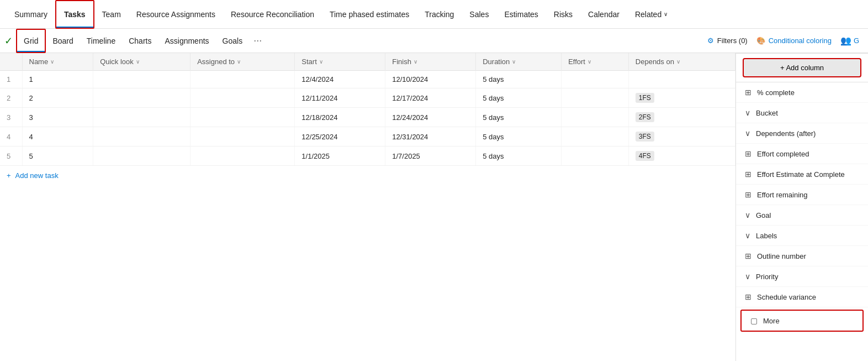  I want to click on dropdown-item-percent-complete: ⊞% complete, so click(802, 93).